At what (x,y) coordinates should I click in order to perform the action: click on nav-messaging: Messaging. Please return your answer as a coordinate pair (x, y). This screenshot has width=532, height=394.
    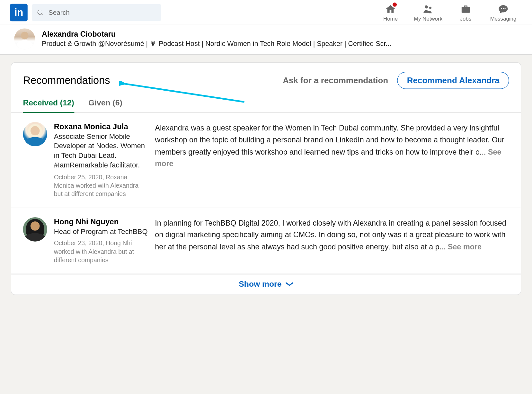
    Looking at the image, I should click on (503, 12).